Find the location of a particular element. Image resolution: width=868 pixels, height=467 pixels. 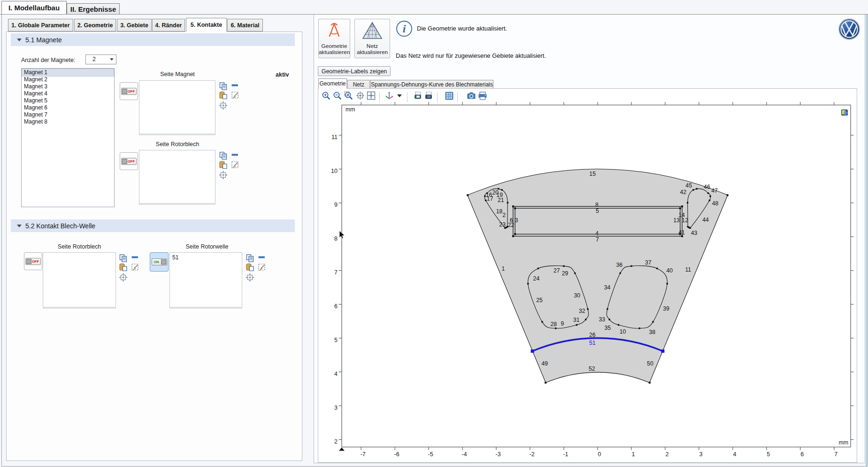

seite-rotorwelle-selection-box: 51 is located at coordinates (206, 280).